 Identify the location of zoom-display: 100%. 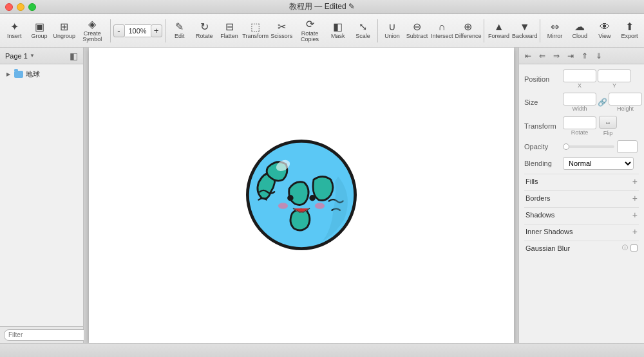
(138, 31).